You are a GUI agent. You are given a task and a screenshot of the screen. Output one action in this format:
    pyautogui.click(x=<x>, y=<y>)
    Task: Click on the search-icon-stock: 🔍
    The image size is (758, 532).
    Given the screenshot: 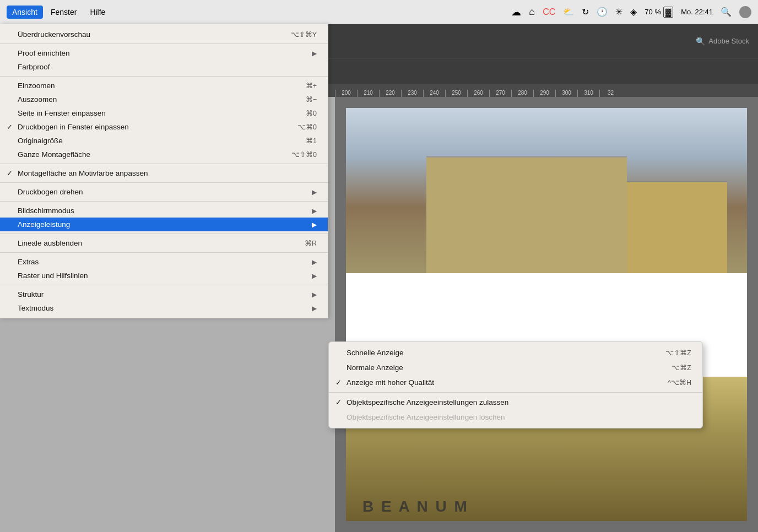 What is the action you would take?
    pyautogui.click(x=701, y=41)
    